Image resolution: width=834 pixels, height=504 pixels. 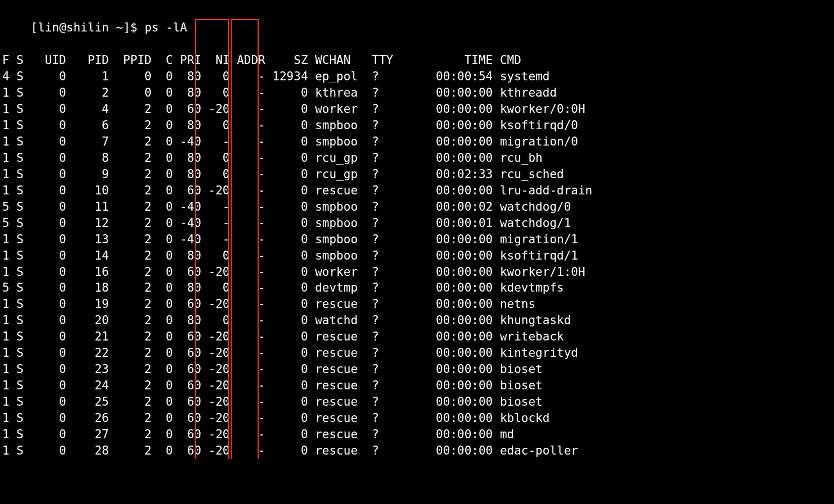 What do you see at coordinates (340, 418) in the screenshot?
I see `cell-wchan: rescue` at bounding box center [340, 418].